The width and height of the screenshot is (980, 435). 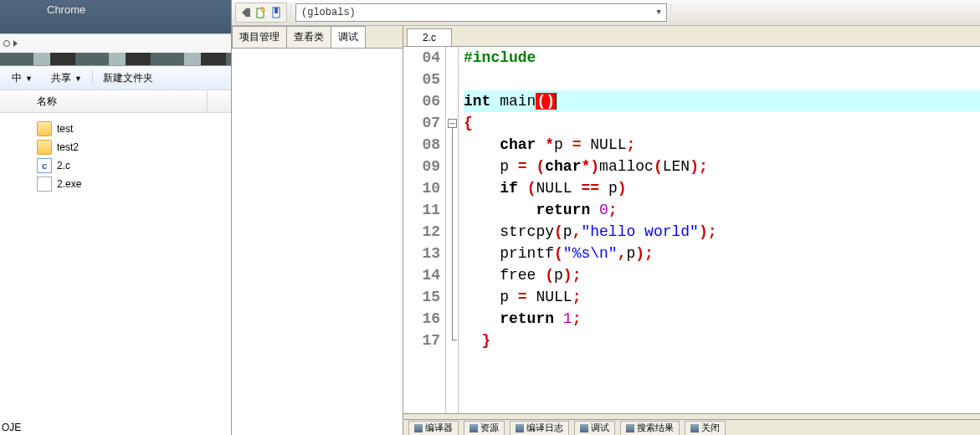 What do you see at coordinates (128, 79) in the screenshot?
I see `new-folder-button: 新建文件夹` at bounding box center [128, 79].